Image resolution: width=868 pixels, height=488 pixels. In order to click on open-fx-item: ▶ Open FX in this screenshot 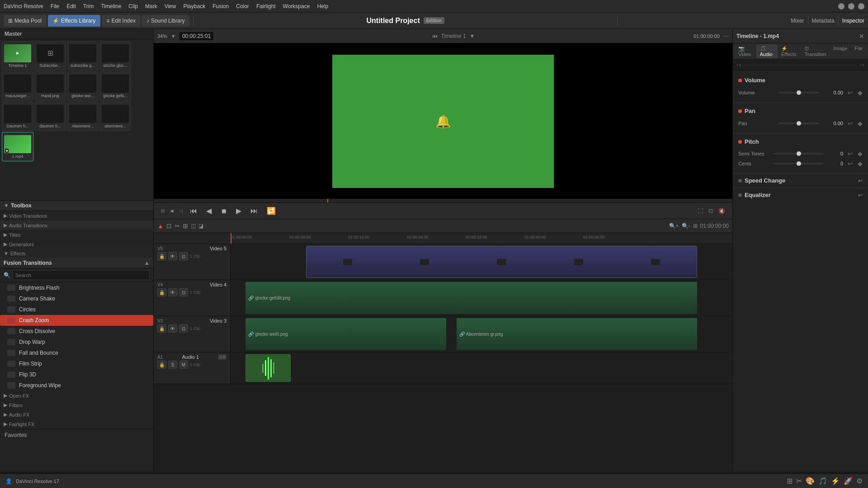, I will do `click(77, 396)`.